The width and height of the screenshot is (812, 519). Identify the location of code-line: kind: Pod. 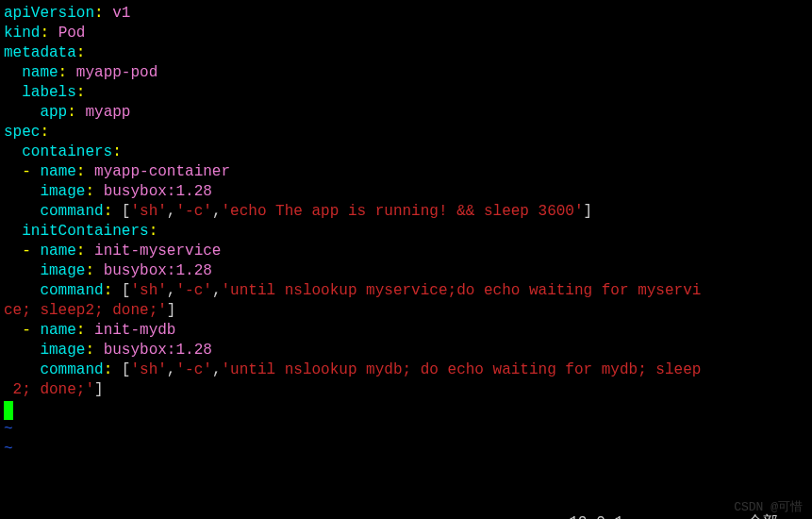
(406, 34).